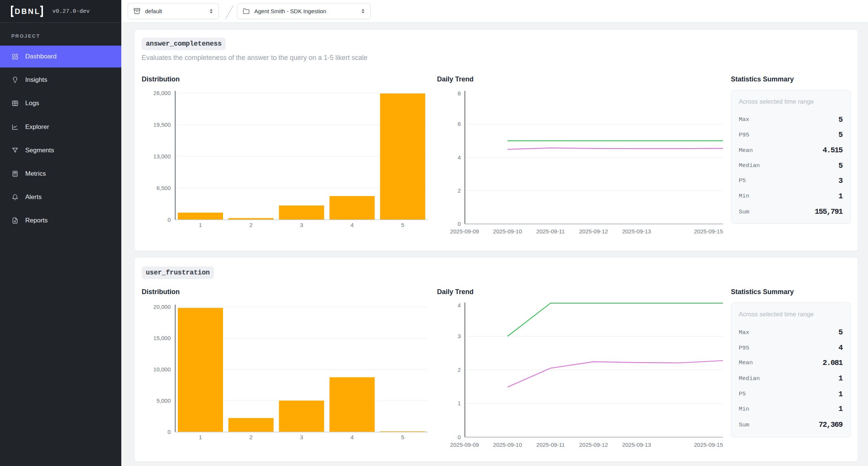  Describe the element at coordinates (162, 338) in the screenshot. I see `svg-text: 15,000` at that location.